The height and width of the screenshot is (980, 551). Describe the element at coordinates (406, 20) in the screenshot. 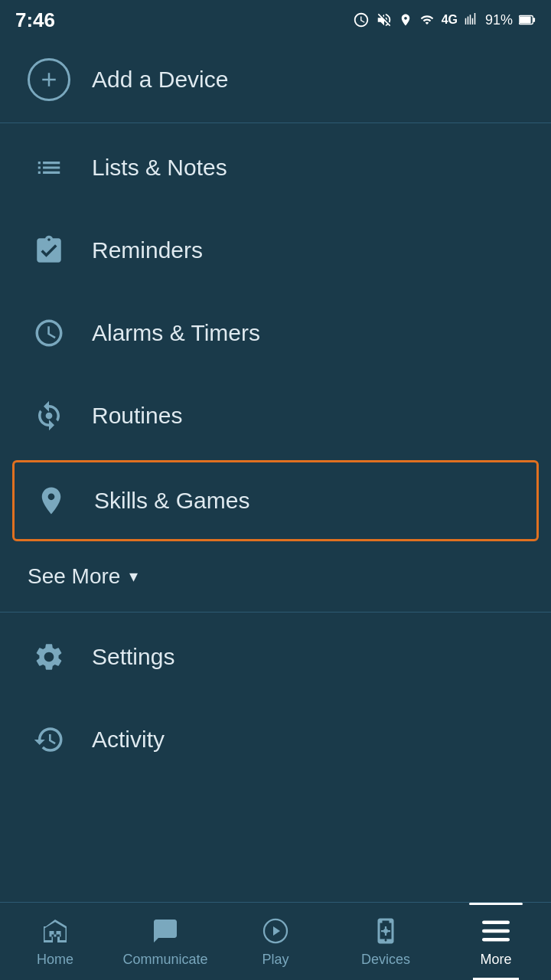

I see `location-status-icon` at that location.